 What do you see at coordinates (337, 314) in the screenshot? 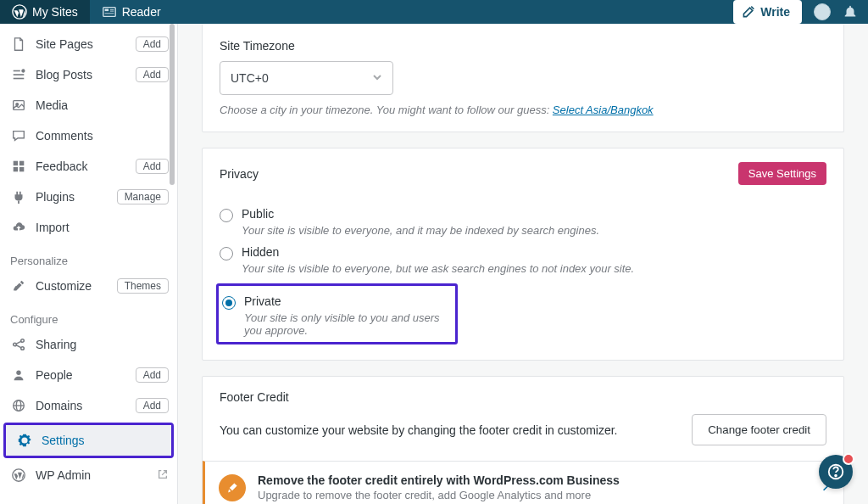
I see `highlight-annotation: Private Your site is only visible to you…` at bounding box center [337, 314].